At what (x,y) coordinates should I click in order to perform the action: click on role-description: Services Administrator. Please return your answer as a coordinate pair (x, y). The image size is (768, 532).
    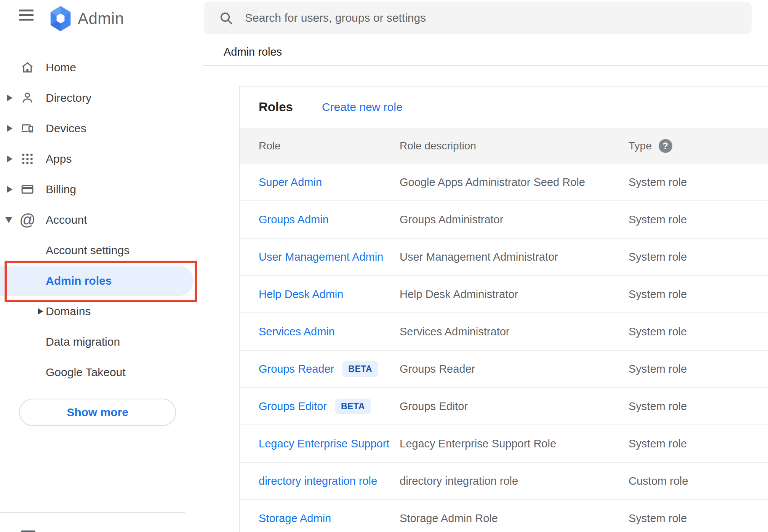
    Looking at the image, I should click on (514, 332).